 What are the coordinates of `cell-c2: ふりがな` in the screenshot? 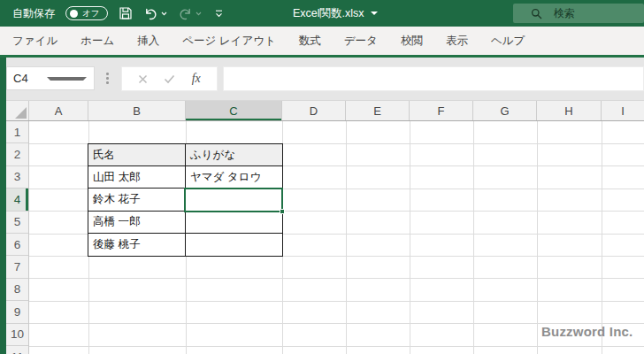 It's located at (234, 156).